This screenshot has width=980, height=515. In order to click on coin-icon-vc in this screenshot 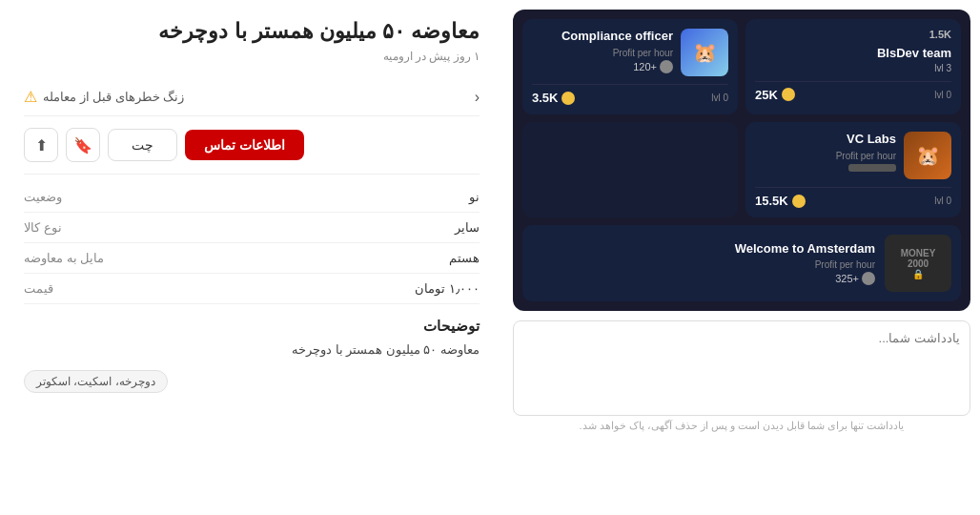, I will do `click(799, 201)`.